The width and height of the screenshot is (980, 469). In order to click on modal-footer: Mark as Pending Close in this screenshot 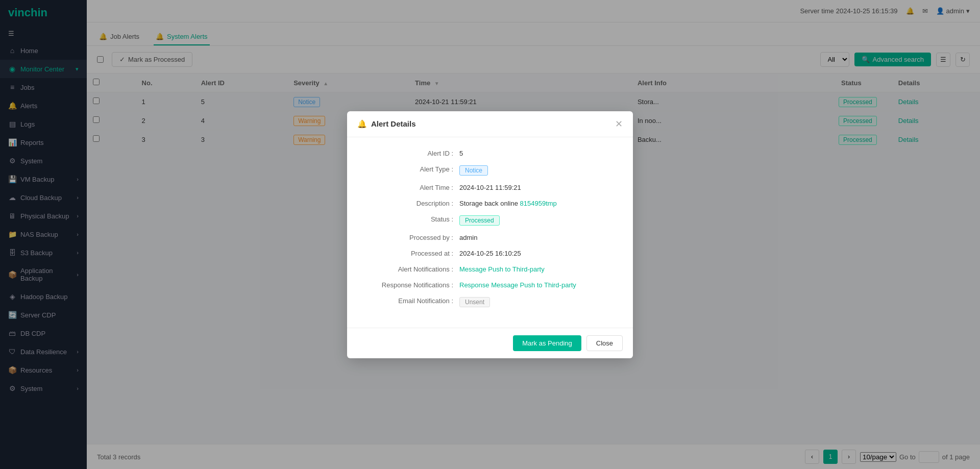, I will do `click(490, 343)`.